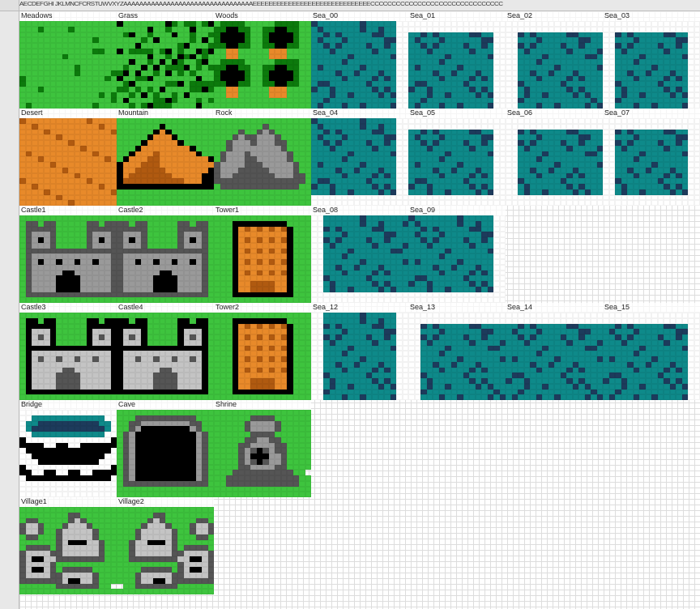  What do you see at coordinates (262, 211) in the screenshot?
I see `tile-label: Tower1` at bounding box center [262, 211].